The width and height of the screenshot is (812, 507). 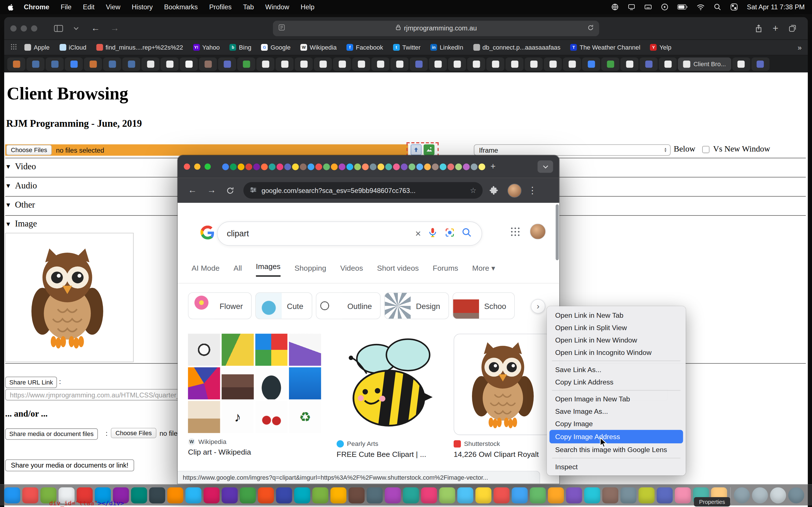 What do you see at coordinates (484, 306) in the screenshot?
I see `filter-chip: Schoo` at bounding box center [484, 306].